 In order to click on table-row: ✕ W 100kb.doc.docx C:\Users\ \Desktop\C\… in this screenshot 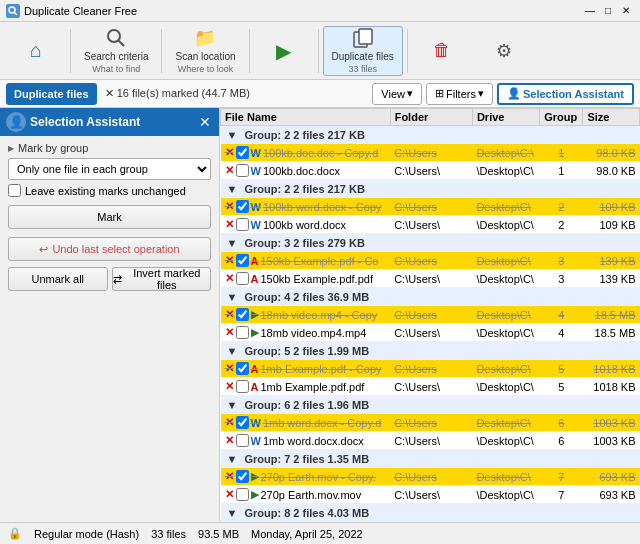, I will do `click(430, 171)`.